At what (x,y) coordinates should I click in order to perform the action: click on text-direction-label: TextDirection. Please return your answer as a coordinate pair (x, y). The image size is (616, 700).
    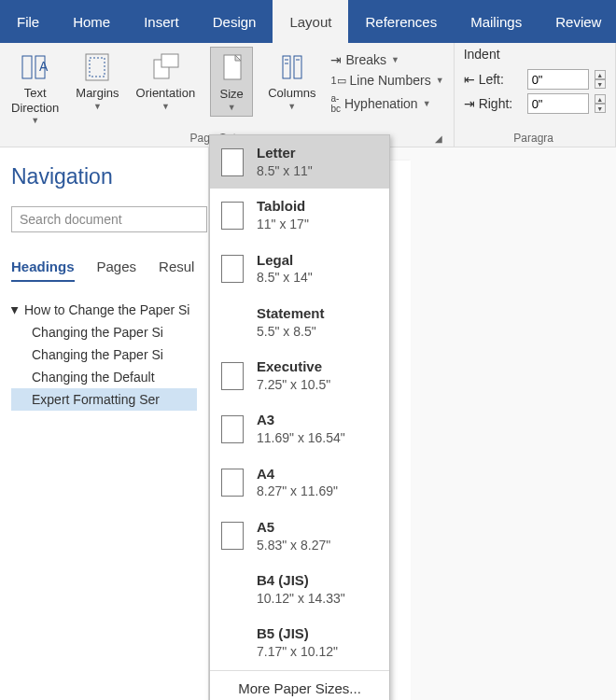
    Looking at the image, I should click on (35, 101).